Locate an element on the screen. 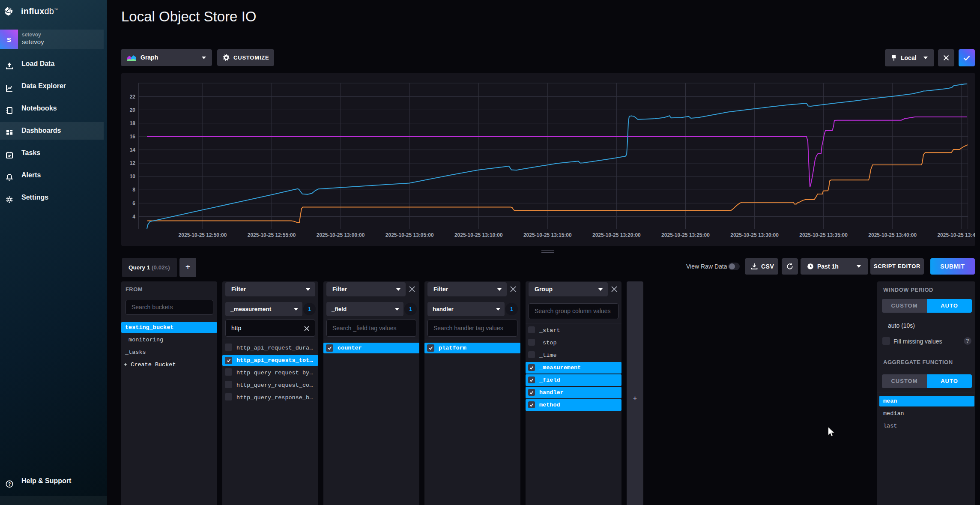 The image size is (980, 505). svg-text: 10 is located at coordinates (133, 176).